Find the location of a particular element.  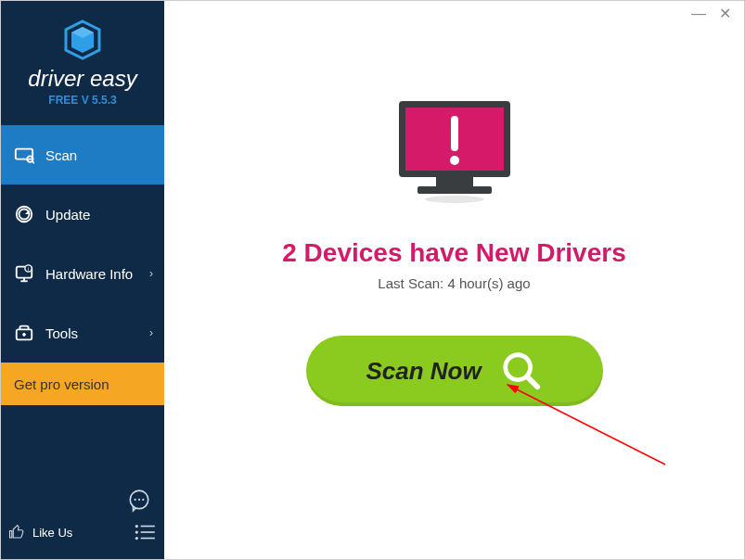

close-button: ✕ is located at coordinates (726, 14).